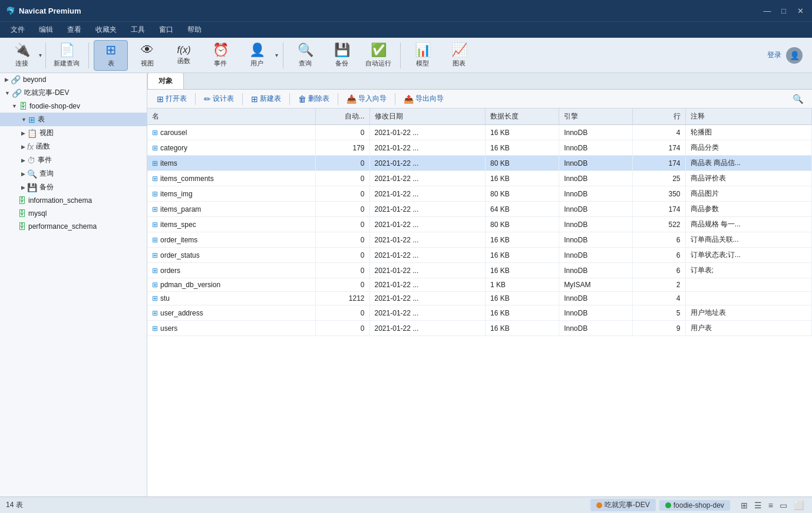  Describe the element at coordinates (480, 133) in the screenshot. I see `table-row: ⊞carousel 0 2021-01-22 ... 16 KB InnoDB …` at that location.